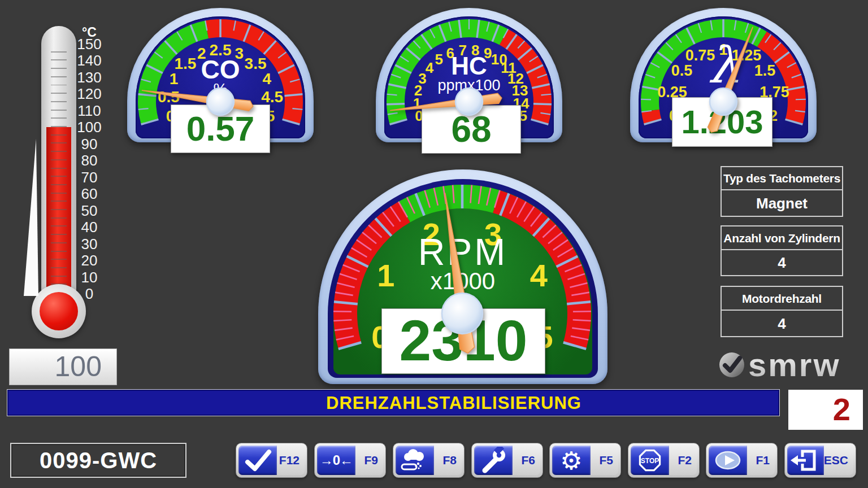 The width and height of the screenshot is (868, 488). I want to click on thermometer-scale-label: 70, so click(89, 177).